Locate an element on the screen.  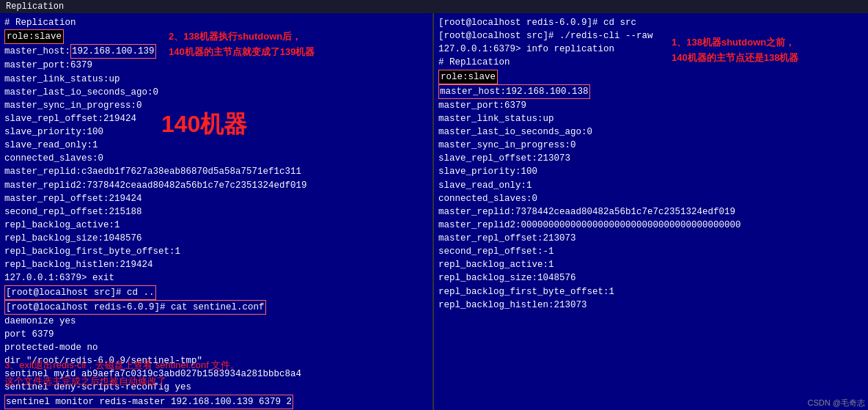
terminal-line: master_sync_in_progress:0 is located at coordinates (651, 145).